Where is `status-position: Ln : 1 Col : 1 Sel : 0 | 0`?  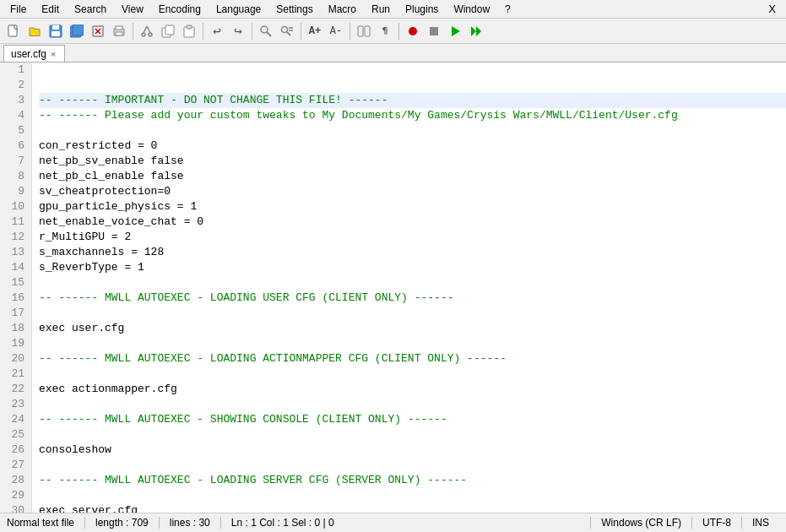 status-position: Ln : 1 Col : 1 Sel : 0 | 0 is located at coordinates (282, 523).